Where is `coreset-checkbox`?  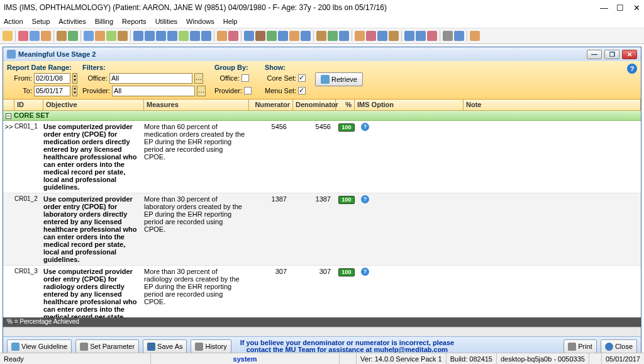
coreset-checkbox is located at coordinates (302, 78).